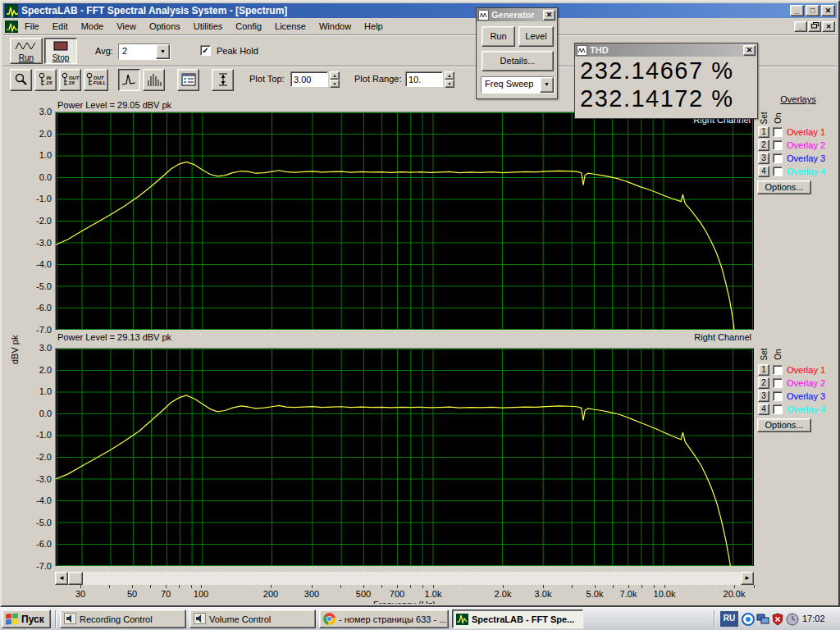 This screenshot has width=840, height=630. Describe the element at coordinates (44, 523) in the screenshot. I see `y-tick-label: -5.0` at that location.